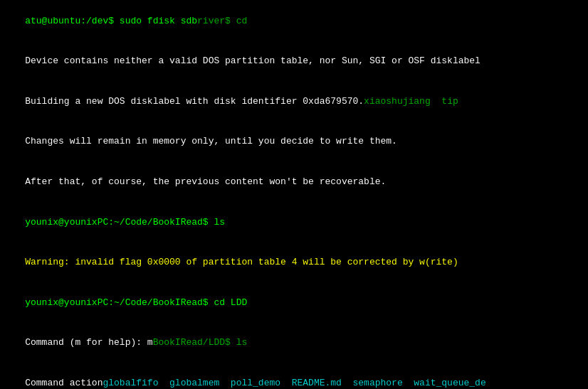  What do you see at coordinates (294, 63) in the screenshot?
I see `terminal-line-2: Device contains neither a valid DOS part…` at bounding box center [294, 63].